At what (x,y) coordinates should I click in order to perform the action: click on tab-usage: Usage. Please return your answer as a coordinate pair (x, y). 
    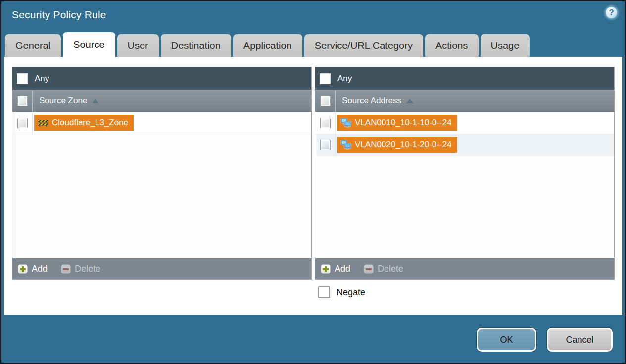
    Looking at the image, I should click on (505, 46).